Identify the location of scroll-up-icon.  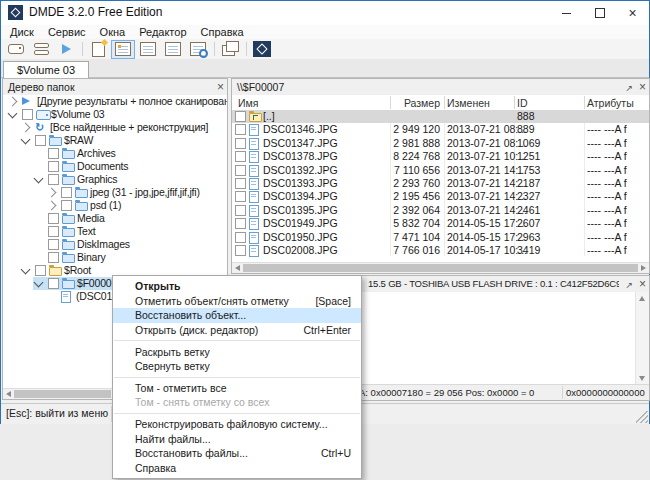
(642, 298).